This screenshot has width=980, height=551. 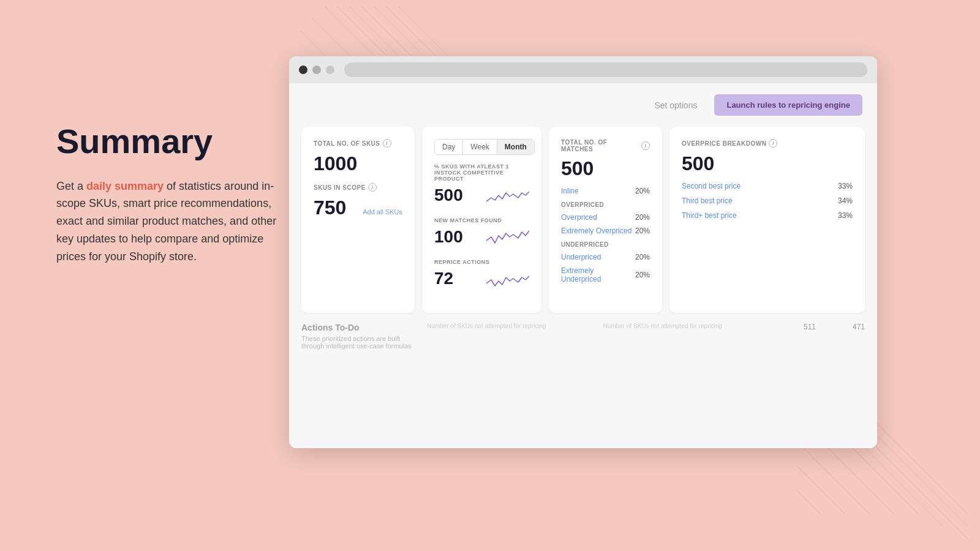 I want to click on browser-dot-minimize, so click(x=317, y=70).